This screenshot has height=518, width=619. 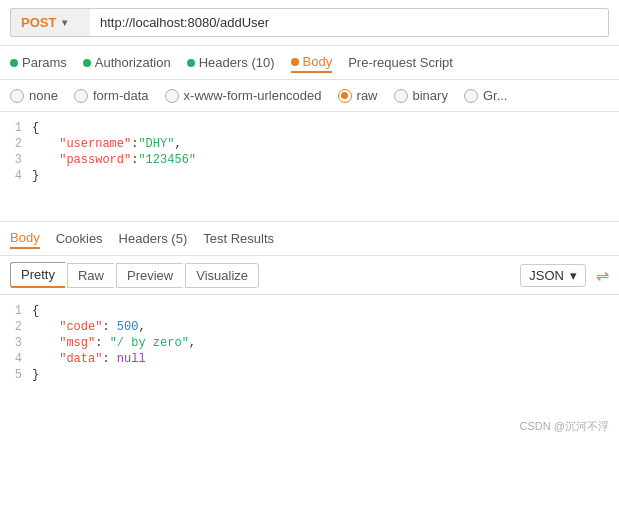 I want to click on radio-urlencoded: x-www-form-urlencoded, so click(x=244, y=96).